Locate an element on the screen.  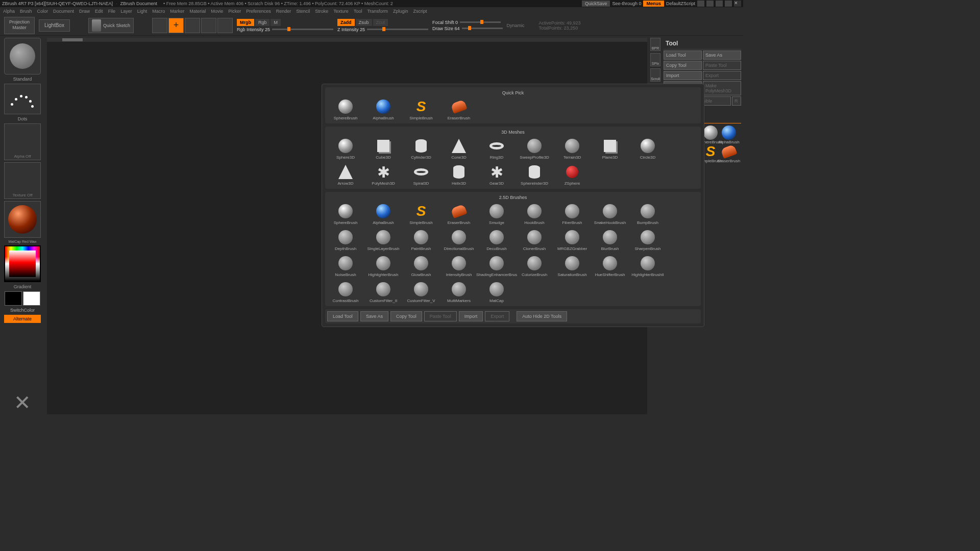
mrgb-tag: Mrgb is located at coordinates (246, 22).